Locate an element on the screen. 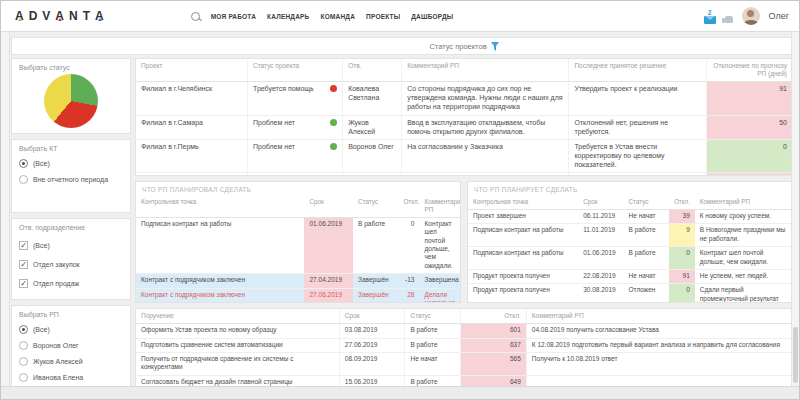  milestone-row: Продукт проекта получен22.08.2019Не нача… is located at coordinates (630, 277).